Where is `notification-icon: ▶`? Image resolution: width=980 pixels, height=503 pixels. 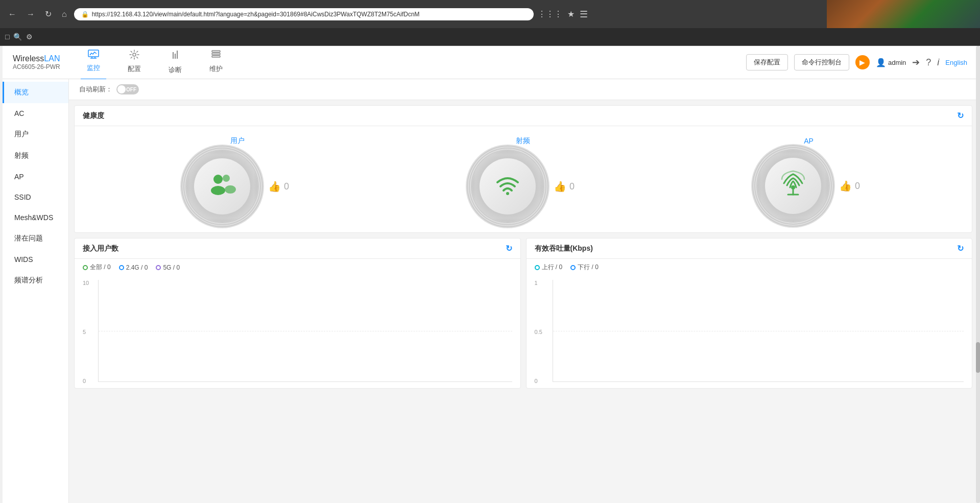 notification-icon: ▶ is located at coordinates (863, 62).